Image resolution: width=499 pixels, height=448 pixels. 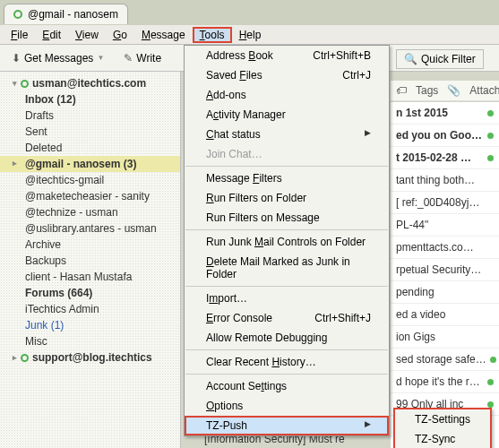 What do you see at coordinates (444, 247) in the screenshot?
I see `message-row: pmenttacts.co…` at bounding box center [444, 247].